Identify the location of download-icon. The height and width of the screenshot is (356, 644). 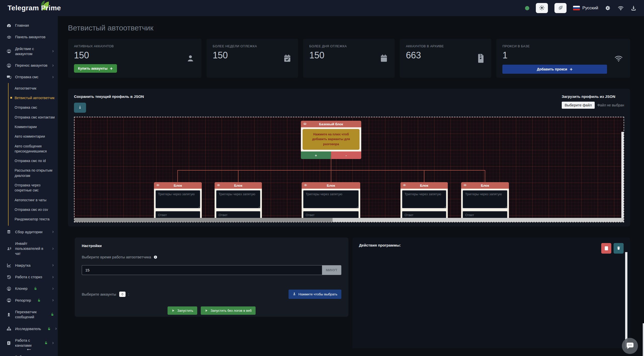
(633, 8).